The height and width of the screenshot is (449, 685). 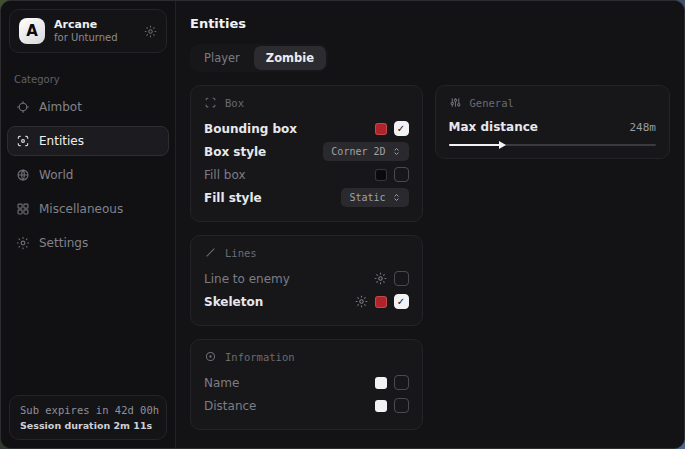 What do you see at coordinates (306, 152) in the screenshot?
I see `setting-row-box-style: Box style Corner 2D` at bounding box center [306, 152].